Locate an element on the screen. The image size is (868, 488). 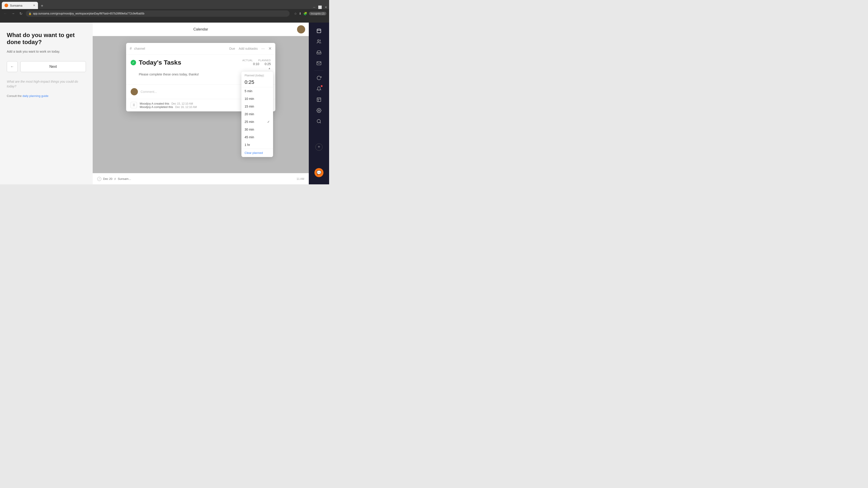
due-label: Due is located at coordinates (232, 48).